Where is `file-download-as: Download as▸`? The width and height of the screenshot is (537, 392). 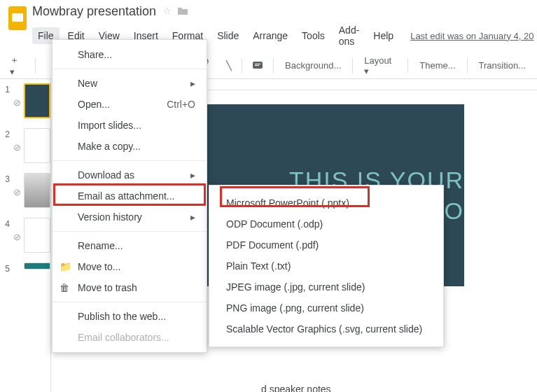
file-download-as: Download as▸ is located at coordinates (130, 175).